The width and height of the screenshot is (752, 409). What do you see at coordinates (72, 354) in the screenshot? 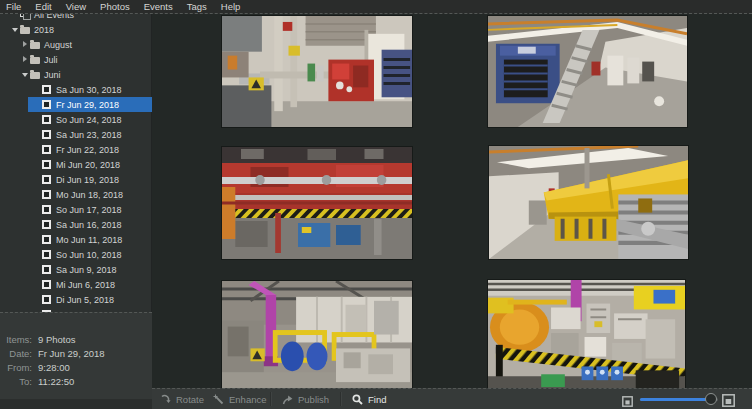
I see `info-value: Fr Jun 29, 2018` at bounding box center [72, 354].